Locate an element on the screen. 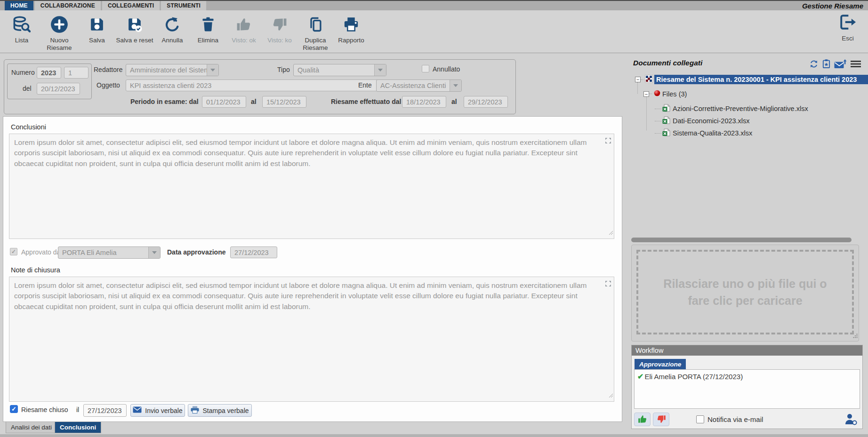 This screenshot has width=868, height=437. stampa-verbale-label: Stampa verbale is located at coordinates (225, 411).